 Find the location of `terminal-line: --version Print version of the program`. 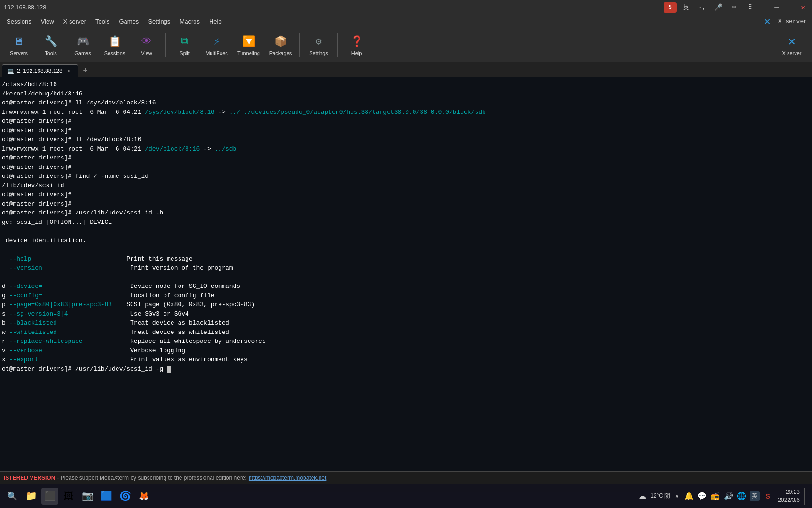

terminal-line: --version Print version of the program is located at coordinates (406, 268).